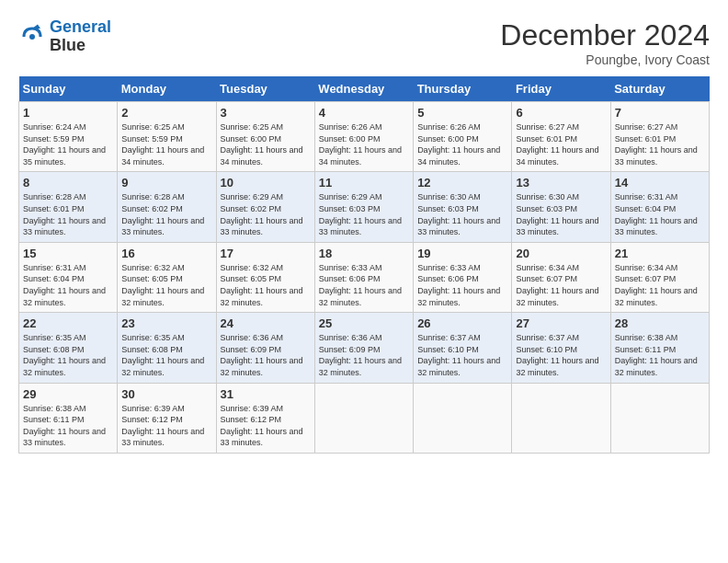 The height and width of the screenshot is (563, 728). Describe the element at coordinates (166, 214) in the screenshot. I see `day-detail: Sunrise: 6:28 AMSunset: 6:02 PMDaylight:…` at that location.